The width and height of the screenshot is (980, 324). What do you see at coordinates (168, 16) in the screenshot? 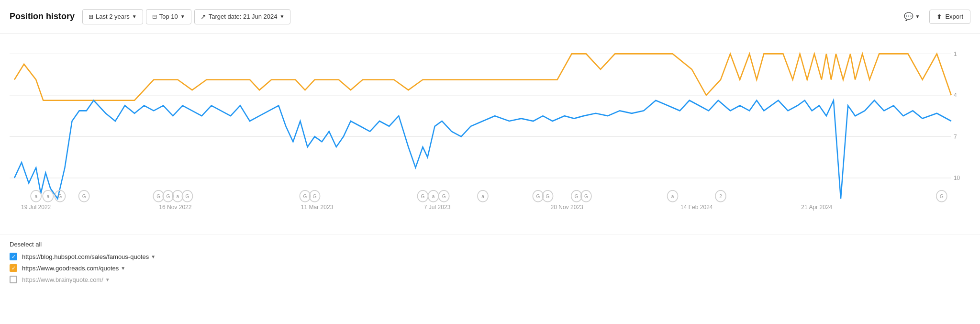
I see `top-label: Top 10` at bounding box center [168, 16].